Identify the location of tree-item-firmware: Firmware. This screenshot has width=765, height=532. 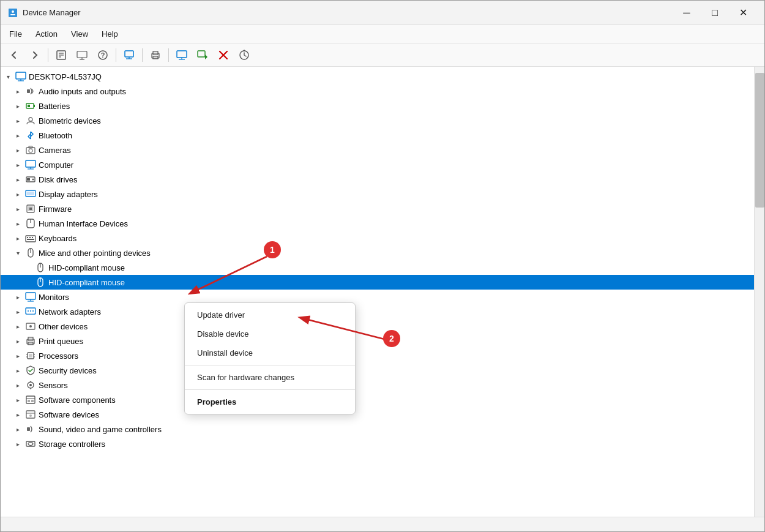
(377, 209).